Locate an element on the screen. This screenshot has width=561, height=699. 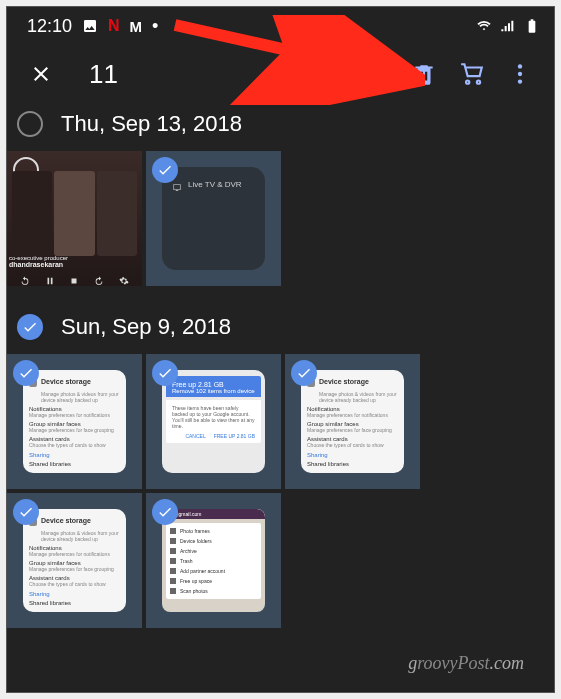
share-button is located at coordinates (328, 74).